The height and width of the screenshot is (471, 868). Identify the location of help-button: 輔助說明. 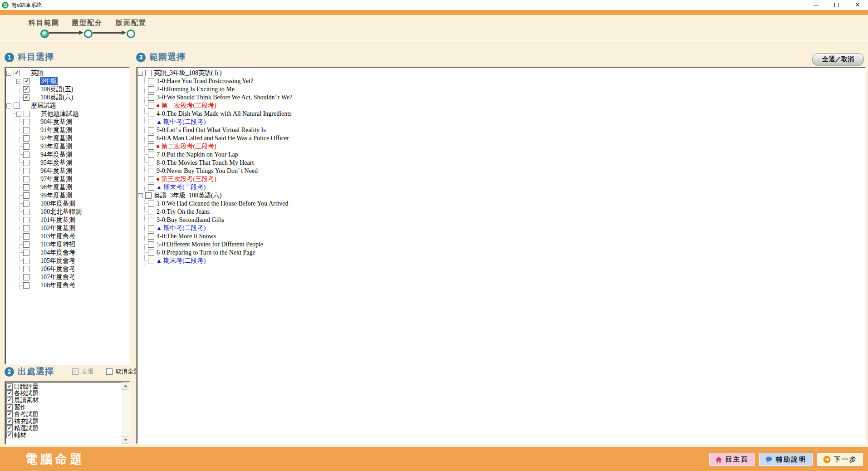
(786, 459).